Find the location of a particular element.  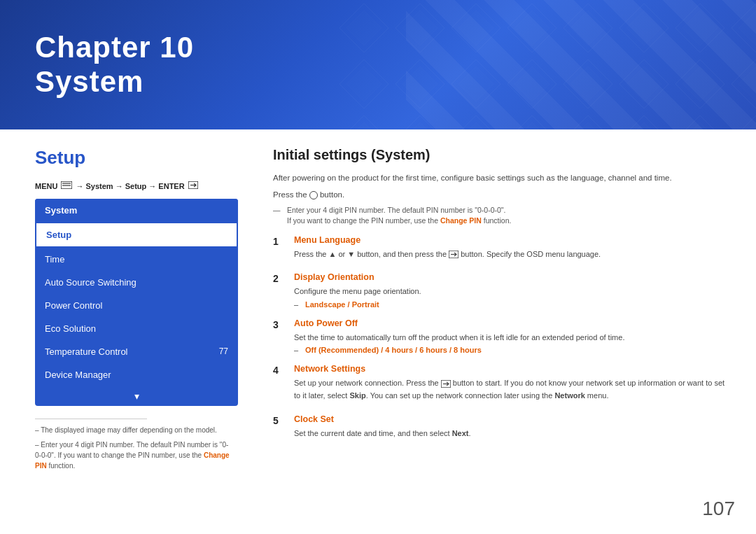

menu-icon is located at coordinates (66, 186).